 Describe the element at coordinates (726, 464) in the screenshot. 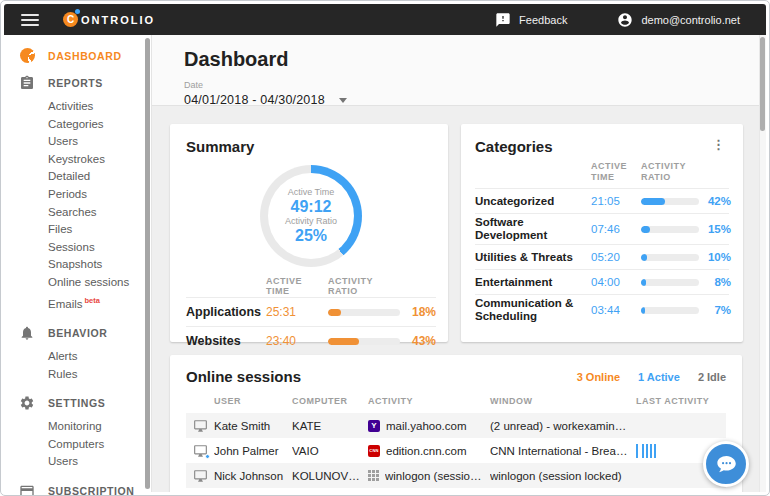

I see `chat-fab-button` at that location.